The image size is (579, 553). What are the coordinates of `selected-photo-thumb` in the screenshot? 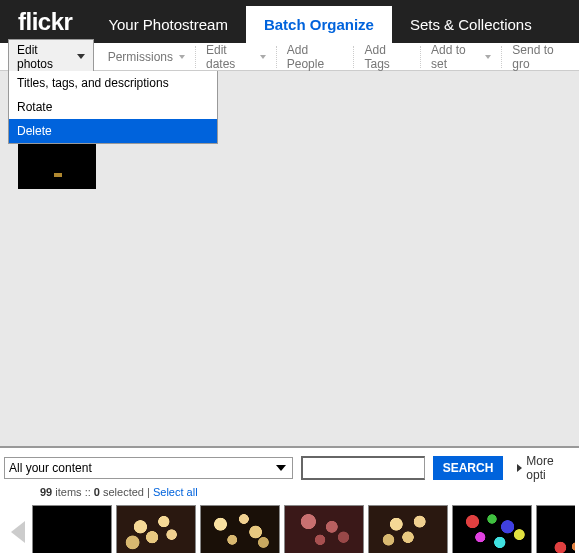 It's located at (57, 163).